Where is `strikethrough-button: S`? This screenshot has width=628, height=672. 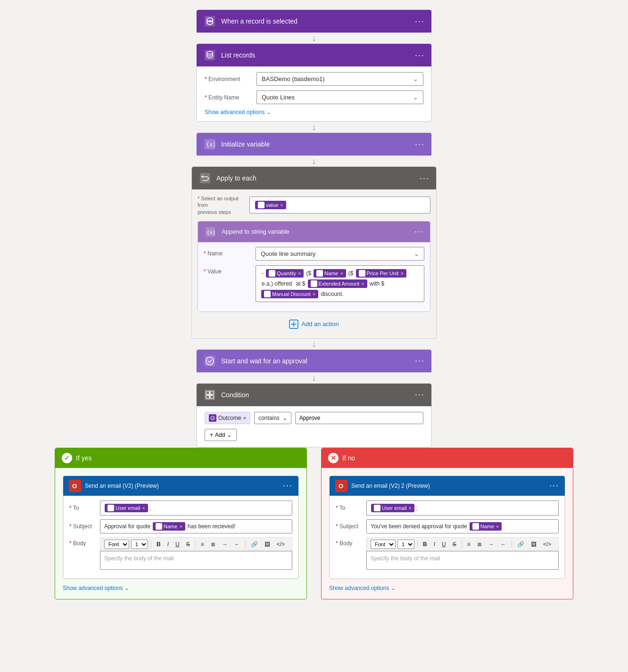 strikethrough-button: S is located at coordinates (188, 544).